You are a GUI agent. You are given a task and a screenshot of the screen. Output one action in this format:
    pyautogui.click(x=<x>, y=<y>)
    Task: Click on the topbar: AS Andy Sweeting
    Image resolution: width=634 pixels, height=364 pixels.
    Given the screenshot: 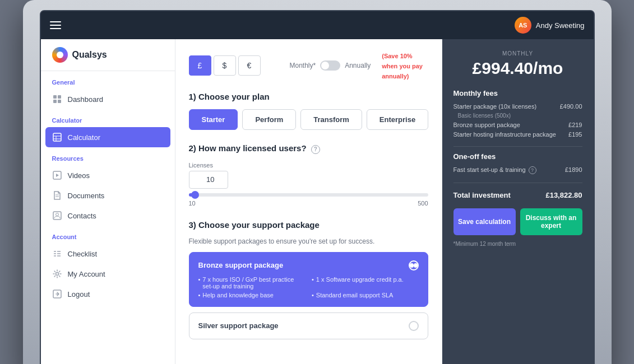 What is the action you would take?
    pyautogui.click(x=317, y=25)
    